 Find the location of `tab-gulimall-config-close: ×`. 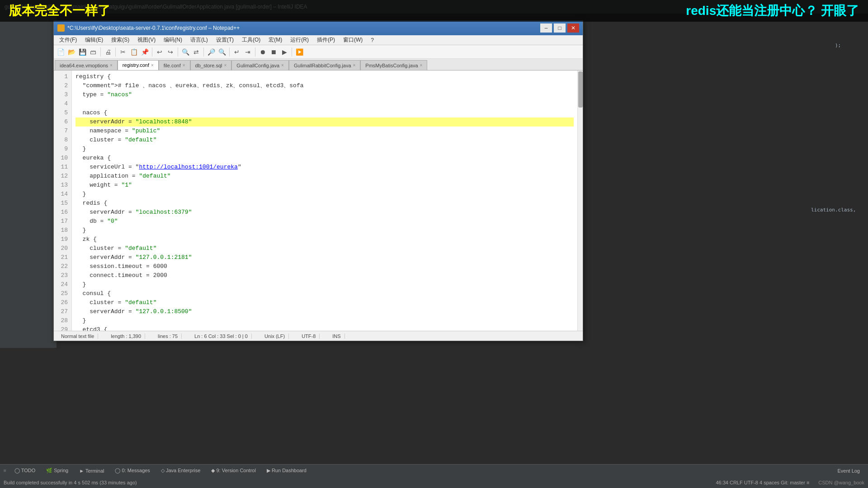

tab-gulimall-config-close: × is located at coordinates (283, 65).